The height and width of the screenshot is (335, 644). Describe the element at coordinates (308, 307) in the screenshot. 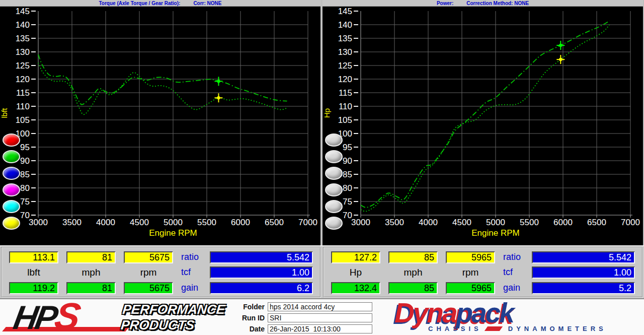

I see `folder-field-row: Folder hps 2014 accord 4cy` at that location.